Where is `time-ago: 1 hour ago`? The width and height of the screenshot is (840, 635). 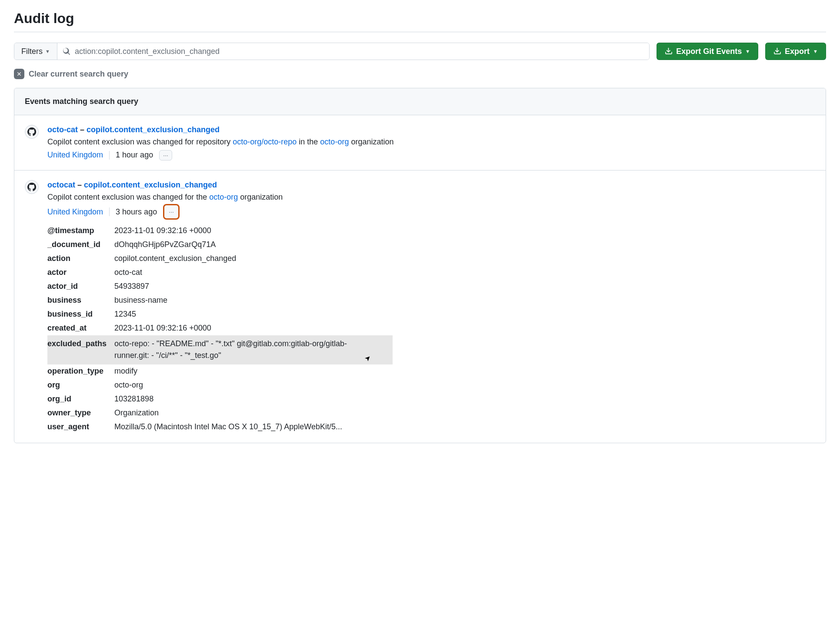 time-ago: 1 hour ago is located at coordinates (134, 155).